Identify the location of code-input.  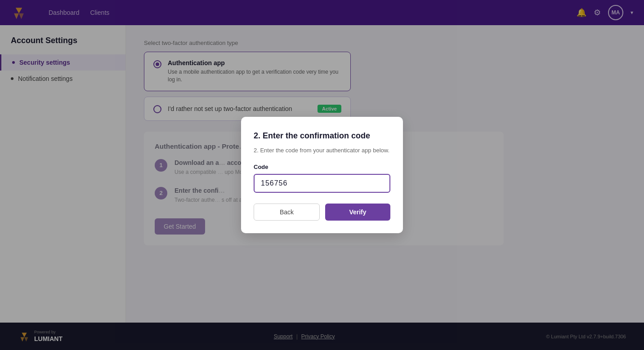
(322, 183).